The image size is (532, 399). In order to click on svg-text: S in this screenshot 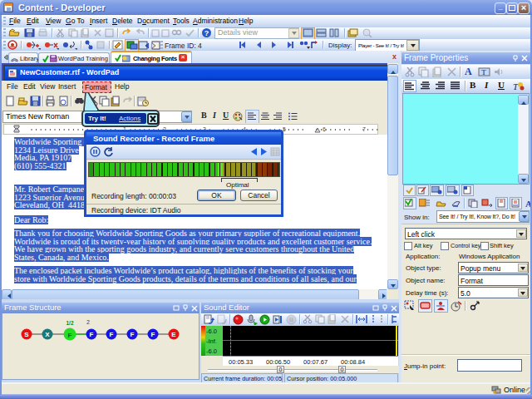, I will do `click(27, 334)`.